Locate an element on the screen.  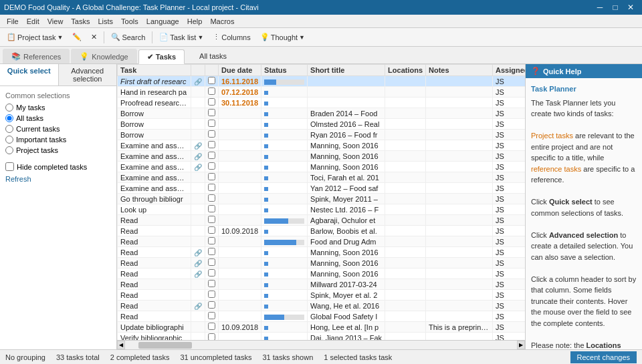
table-row: Update bibliographi10.09.2018Hong, Lee e… is located at coordinates (322, 327).